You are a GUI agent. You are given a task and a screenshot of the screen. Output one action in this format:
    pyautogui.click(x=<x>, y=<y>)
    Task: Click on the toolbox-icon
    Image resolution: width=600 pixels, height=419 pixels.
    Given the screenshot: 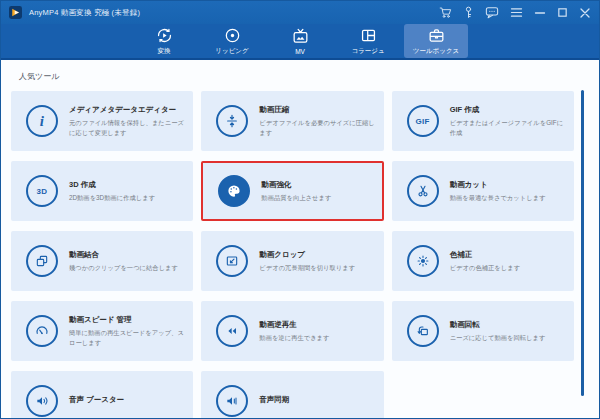 What is the action you would take?
    pyautogui.click(x=436, y=36)
    